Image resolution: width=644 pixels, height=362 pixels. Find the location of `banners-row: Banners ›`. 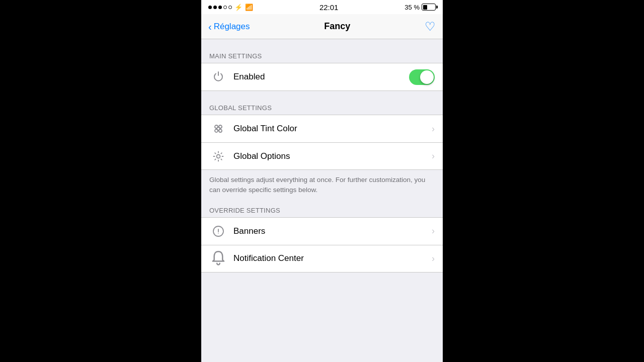

banners-row: Banners › is located at coordinates (322, 231).